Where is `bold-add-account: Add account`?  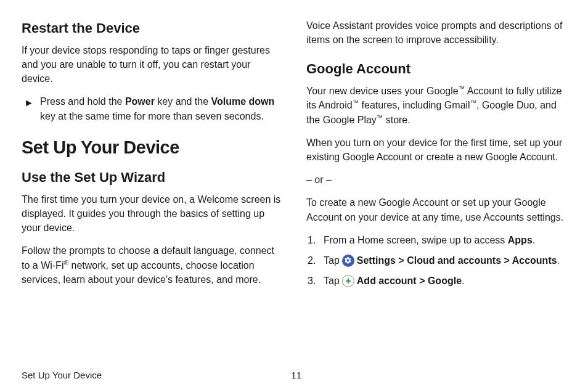
bold-add-account: Add account is located at coordinates (387, 281).